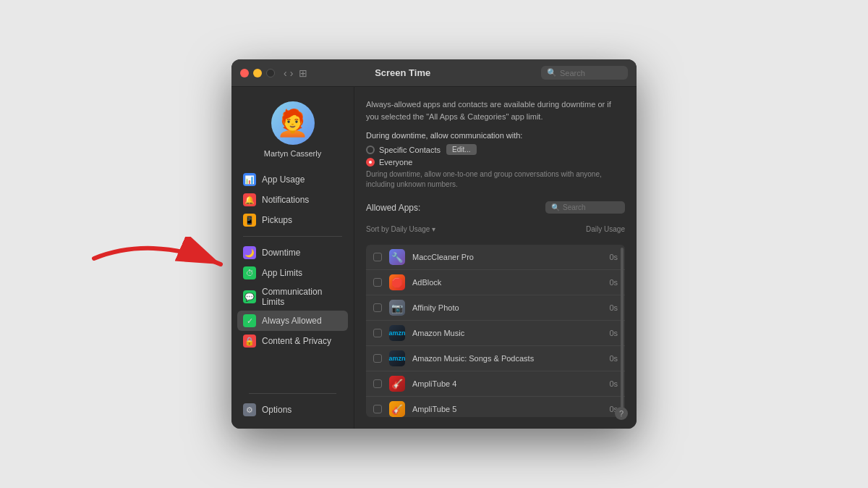 This screenshot has height=488, width=868. What do you see at coordinates (292, 273) in the screenshot?
I see `sidebar-item-app-limits: ⏱ App Limits` at bounding box center [292, 273].